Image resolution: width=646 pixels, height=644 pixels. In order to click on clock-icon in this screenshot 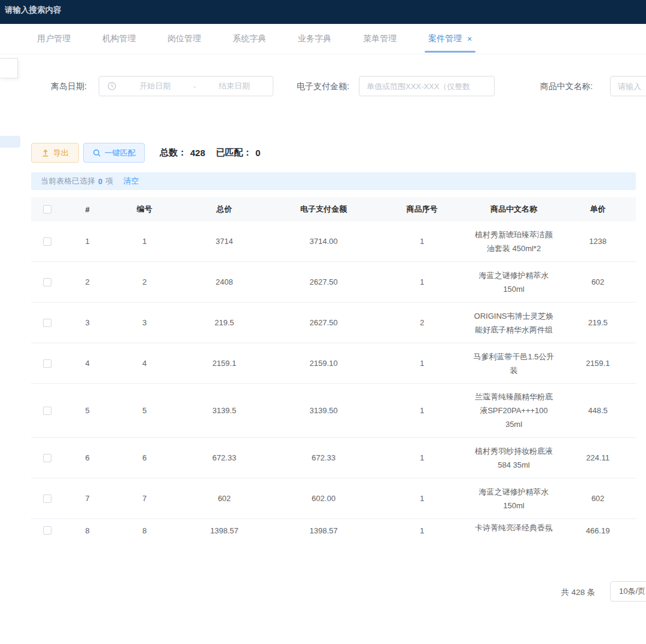, I will do `click(112, 86)`.